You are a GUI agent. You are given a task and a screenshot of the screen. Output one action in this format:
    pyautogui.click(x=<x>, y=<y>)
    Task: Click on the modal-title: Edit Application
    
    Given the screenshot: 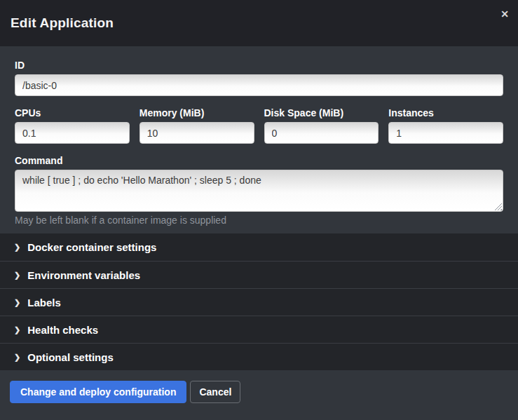 What is the action you would take?
    pyautogui.click(x=62, y=23)
    